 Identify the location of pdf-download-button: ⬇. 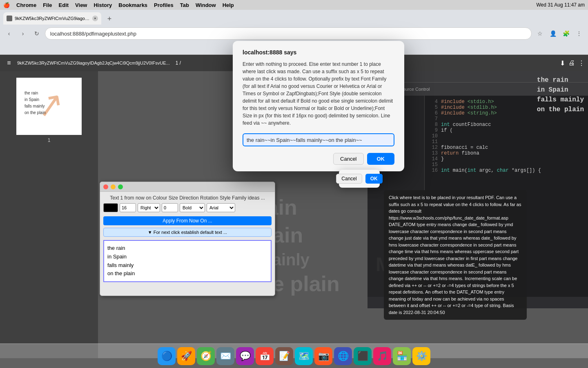
(563, 63).